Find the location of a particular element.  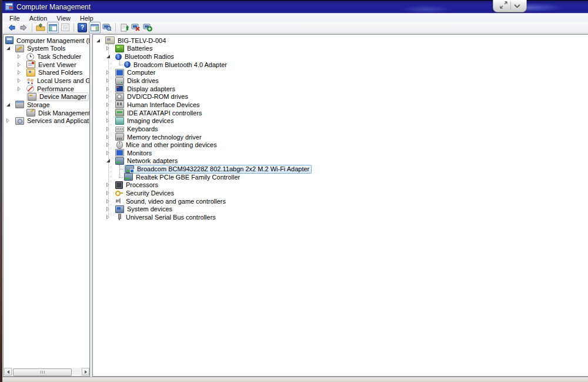

up-level-button is located at coordinates (41, 28).